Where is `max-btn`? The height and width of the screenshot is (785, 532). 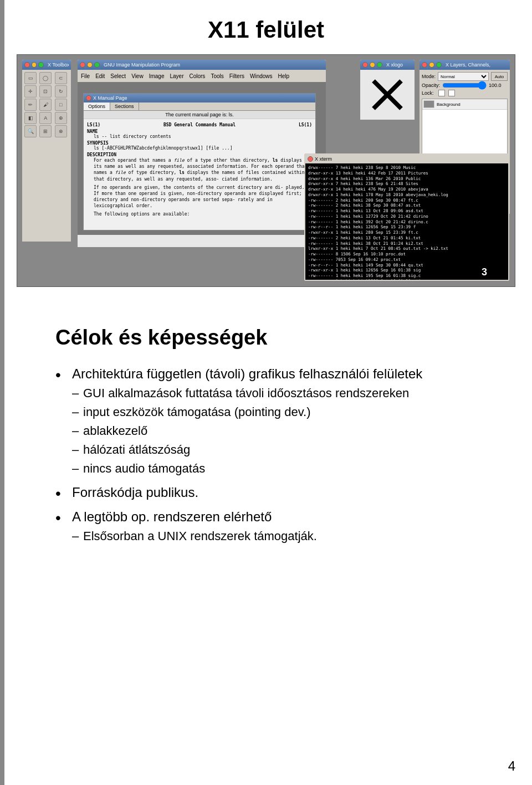
max-btn is located at coordinates (41, 65).